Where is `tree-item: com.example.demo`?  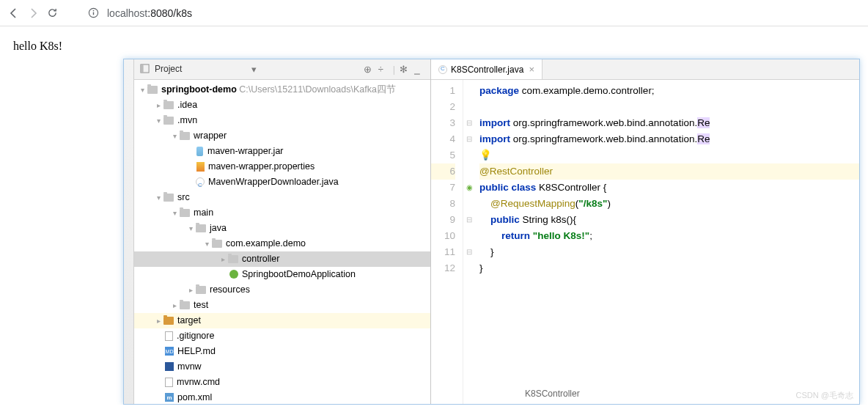 tree-item: com.example.demo is located at coordinates (265, 243).